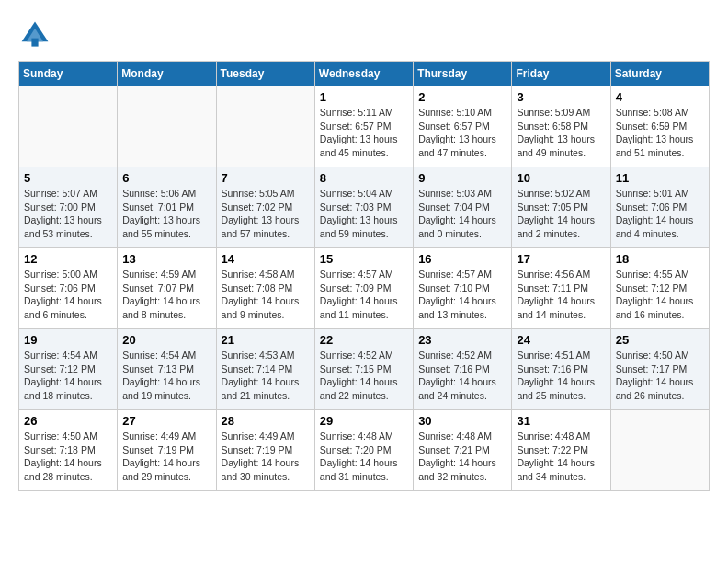 This screenshot has height=563, width=728. I want to click on day-detail: Sunrise: 4:59 AM Sunset: 7:07 PM Dayligh…, so click(166, 294).